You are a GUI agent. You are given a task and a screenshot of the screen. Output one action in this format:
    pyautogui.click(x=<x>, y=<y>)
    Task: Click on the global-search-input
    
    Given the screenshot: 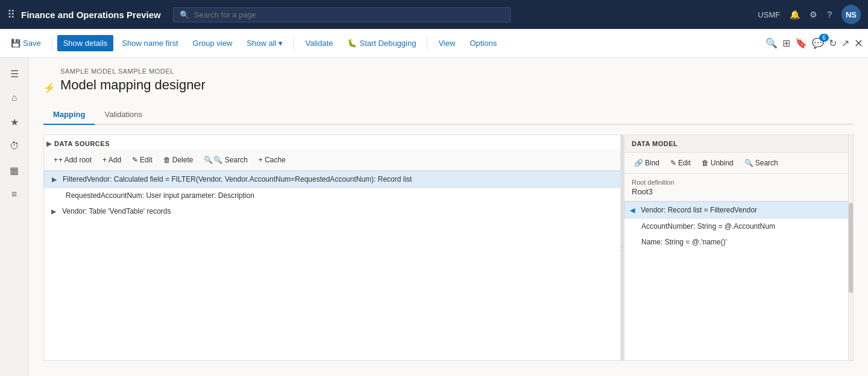 What is the action you would take?
    pyautogui.click(x=349, y=14)
    